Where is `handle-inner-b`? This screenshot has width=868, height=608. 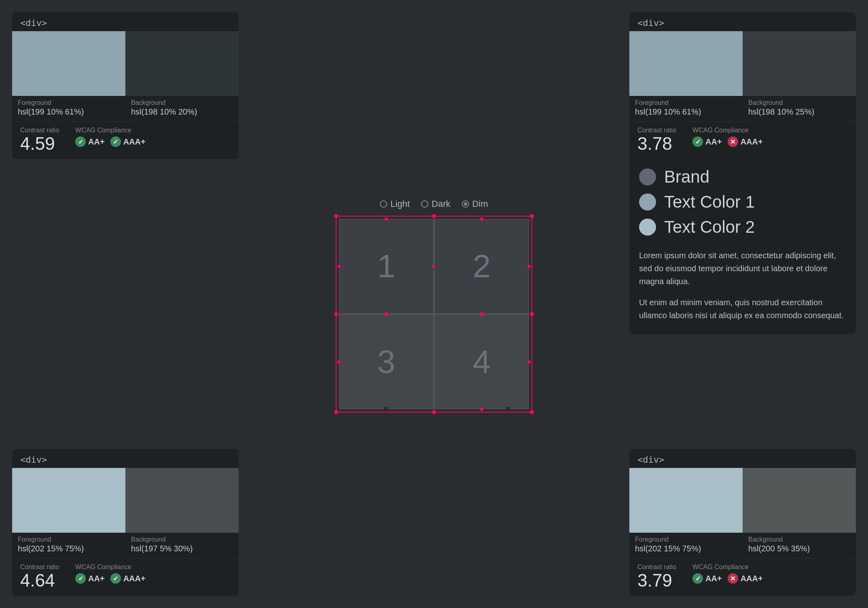 handle-inner-b is located at coordinates (434, 412).